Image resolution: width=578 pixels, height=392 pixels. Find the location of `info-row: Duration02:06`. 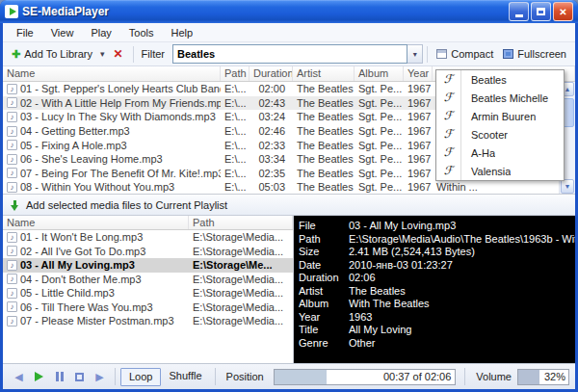

info-row: Duration02:06 is located at coordinates (437, 278).